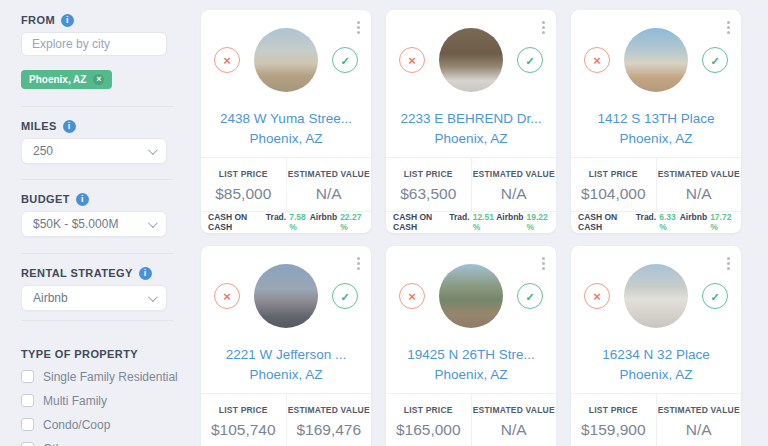 Image resolution: width=768 pixels, height=446 pixels. What do you see at coordinates (94, 44) in the screenshot?
I see `city-search-input` at bounding box center [94, 44].